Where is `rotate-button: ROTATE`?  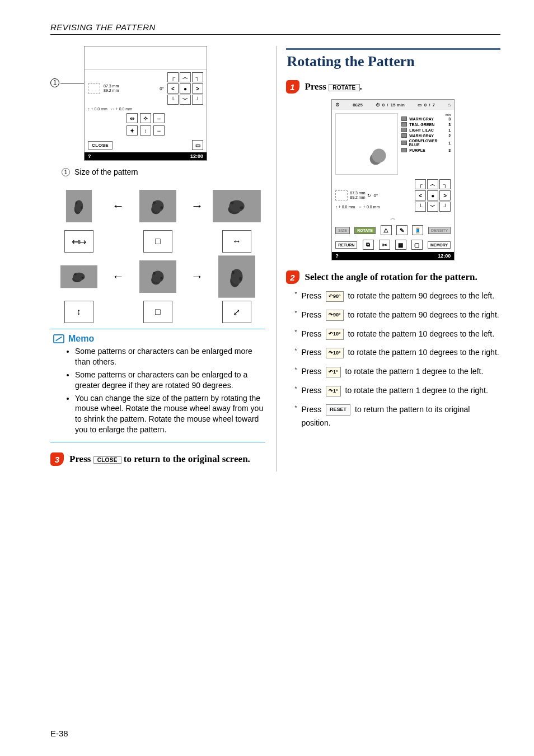
rotate-button: ROTATE is located at coordinates (365, 231).